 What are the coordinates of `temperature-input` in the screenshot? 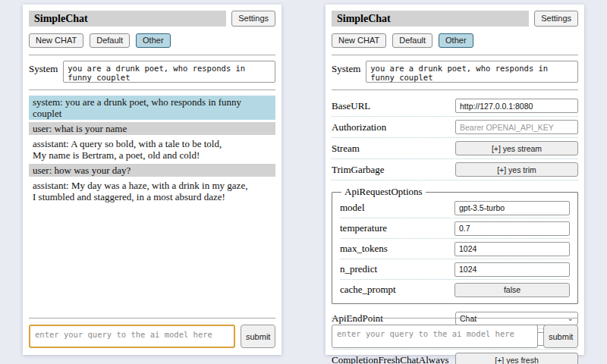 It's located at (512, 229).